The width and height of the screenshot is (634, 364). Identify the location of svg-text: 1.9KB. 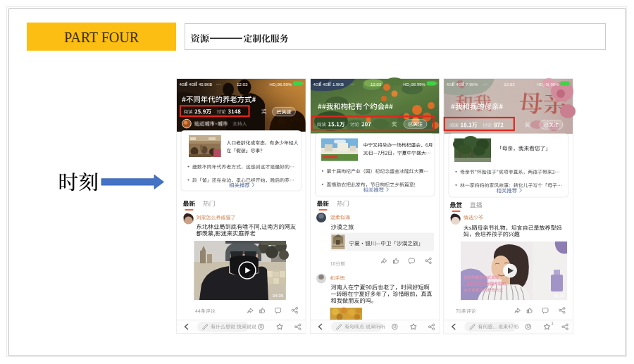
(338, 84).